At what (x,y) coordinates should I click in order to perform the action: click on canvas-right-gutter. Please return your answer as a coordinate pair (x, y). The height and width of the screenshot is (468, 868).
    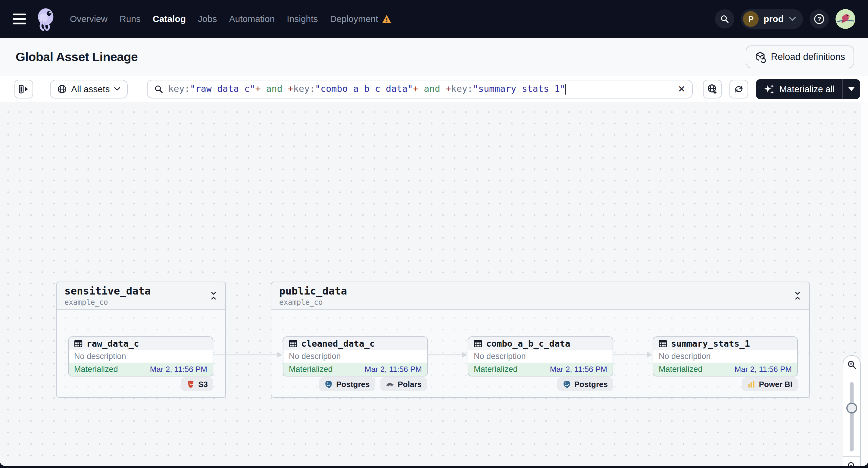
    Looking at the image, I should click on (865, 284).